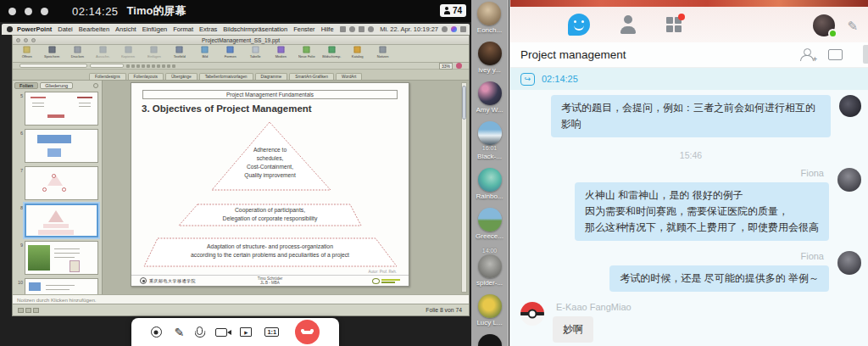 Image resolution: width=868 pixels, height=346 pixels. Describe the element at coordinates (490, 141) in the screenshot. I see `participant-tile: 16:01 Black-...` at that location.